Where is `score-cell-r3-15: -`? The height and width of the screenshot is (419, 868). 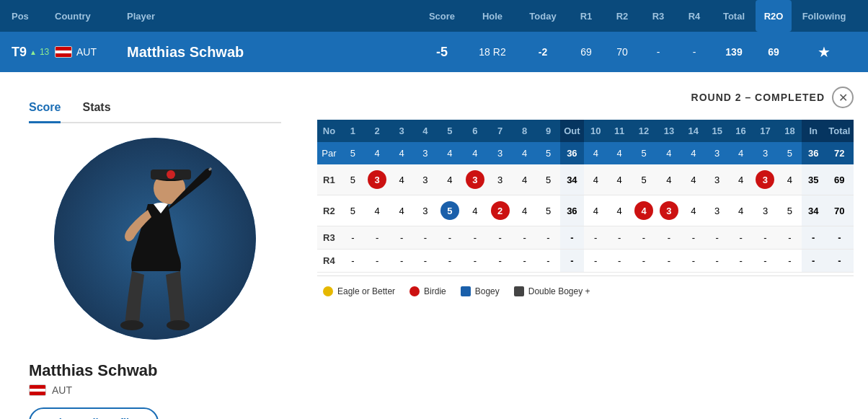 score-cell-r3-15: - is located at coordinates (717, 238).